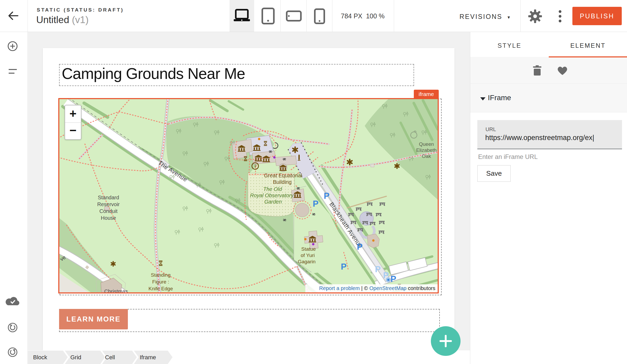  Describe the element at coordinates (377, 288) in the screenshot. I see `svg-text:Report a problem | © OpenStree: Report a problem | © OpenStreetMap contr…` at that location.